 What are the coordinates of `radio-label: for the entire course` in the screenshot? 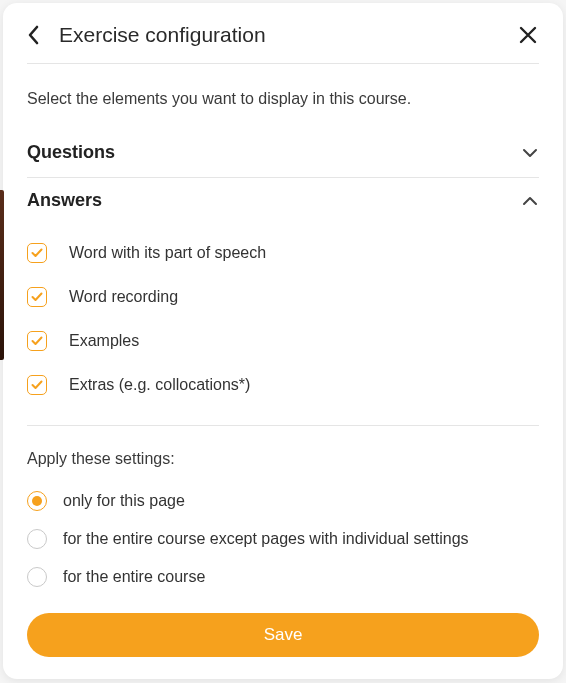 It's located at (134, 577).